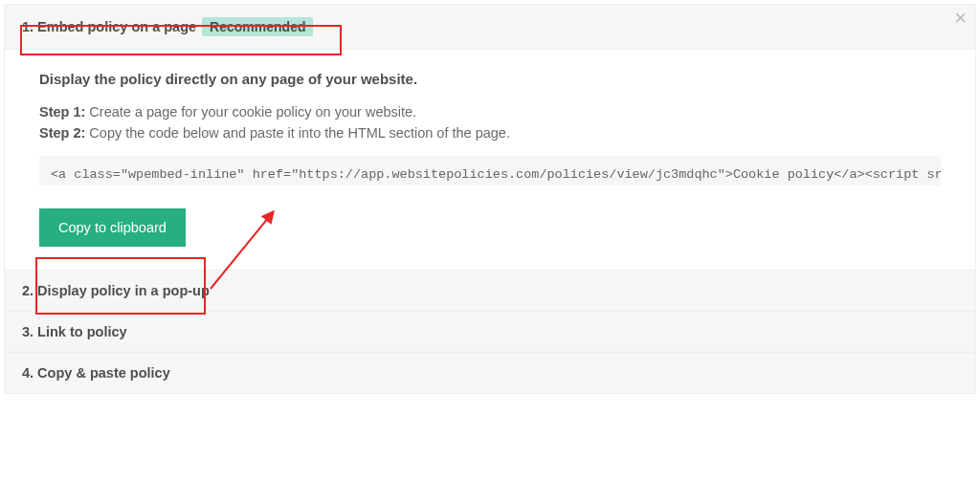 The width and height of the screenshot is (980, 479). I want to click on accordion-title-2: 2. Display policy in a pop-up, so click(116, 291).